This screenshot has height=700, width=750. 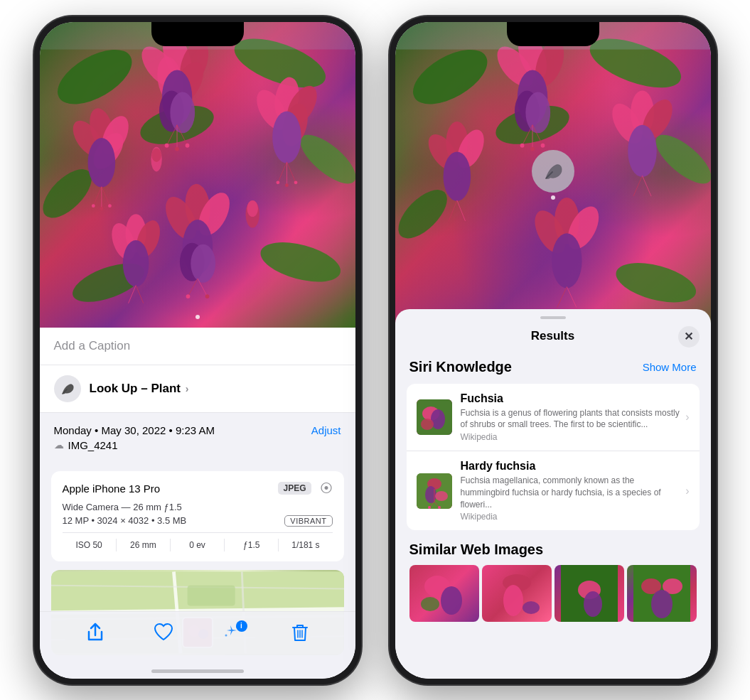 I want to click on share-button, so click(x=95, y=635).